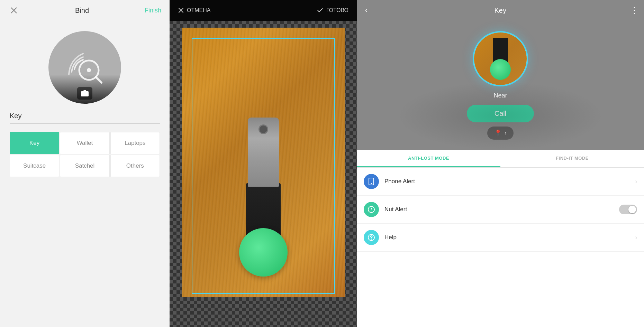  What do you see at coordinates (371, 209) in the screenshot?
I see `nut-alert-icon-circle` at bounding box center [371, 209].